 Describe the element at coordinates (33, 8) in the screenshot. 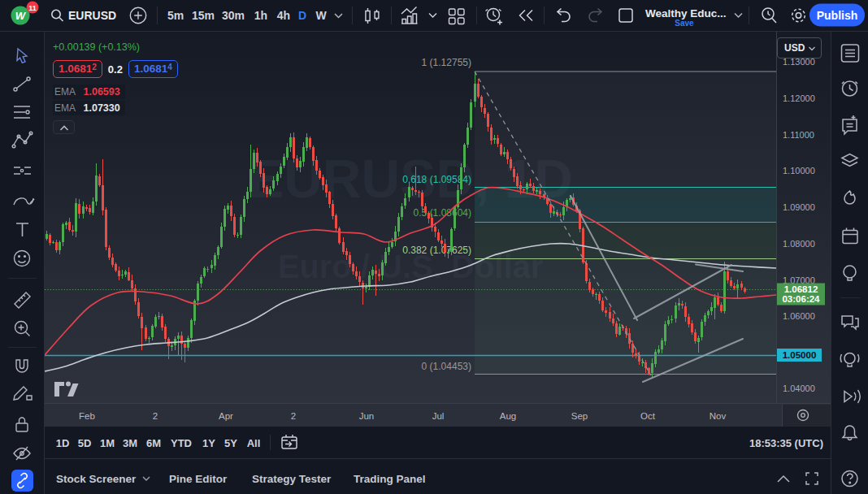

I see `svg-text: 11` at that location.